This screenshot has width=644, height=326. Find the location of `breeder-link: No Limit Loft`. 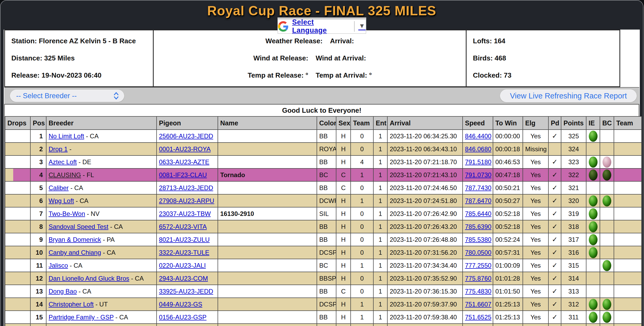

breeder-link: No Limit Loft is located at coordinates (67, 136).